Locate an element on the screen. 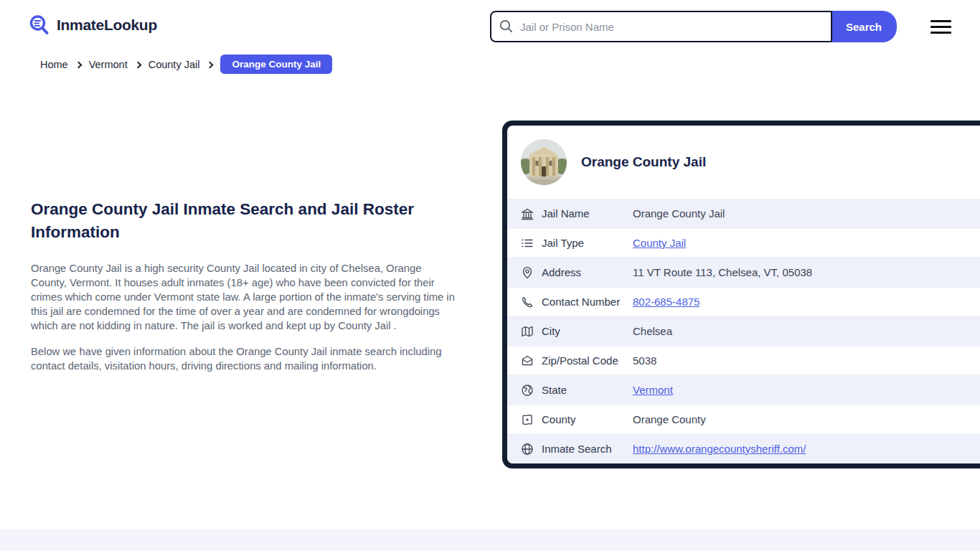  state-link: Vermont is located at coordinates (653, 390).